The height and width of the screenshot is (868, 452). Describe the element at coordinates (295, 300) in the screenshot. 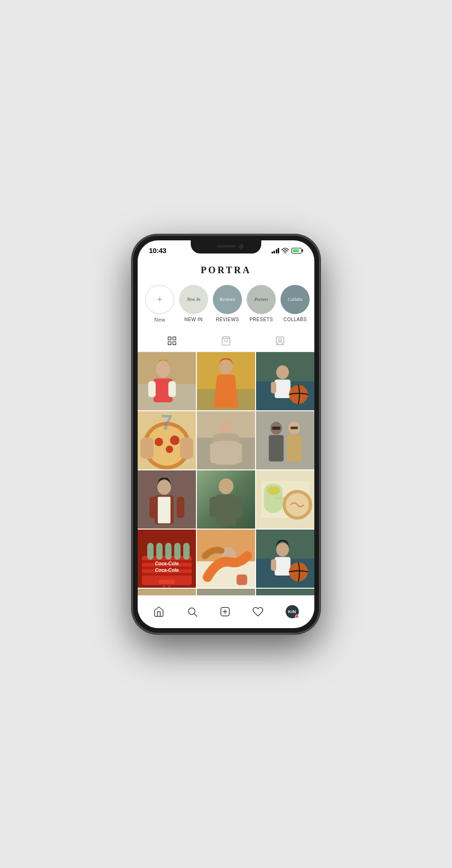

I see `story-circle-collabs: Collabs` at that location.